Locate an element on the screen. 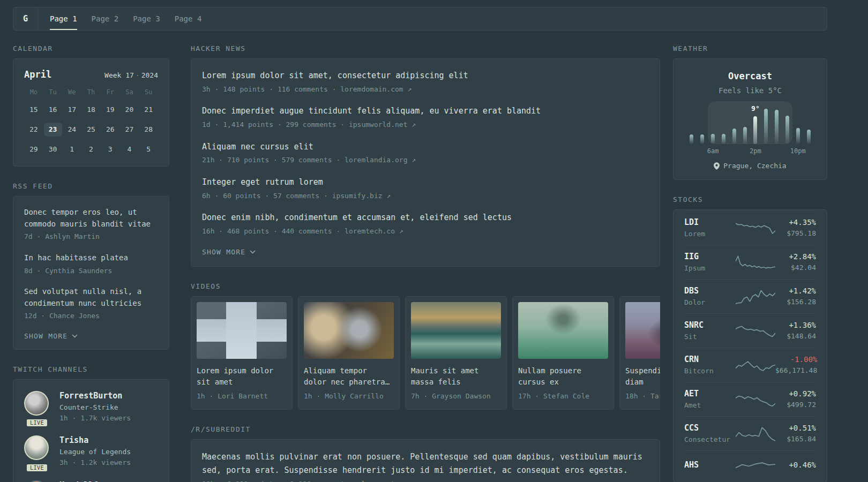 This screenshot has height=482, width=868. stock-row: CCS Consectetur +0.51% $165.84 is located at coordinates (750, 433).